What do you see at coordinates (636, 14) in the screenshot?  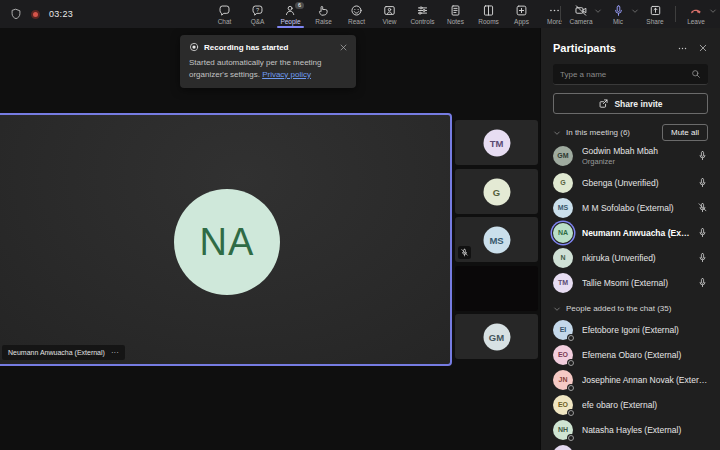 I see `toolbar-av-controls: Camera Mic Share Leave` at bounding box center [636, 14].